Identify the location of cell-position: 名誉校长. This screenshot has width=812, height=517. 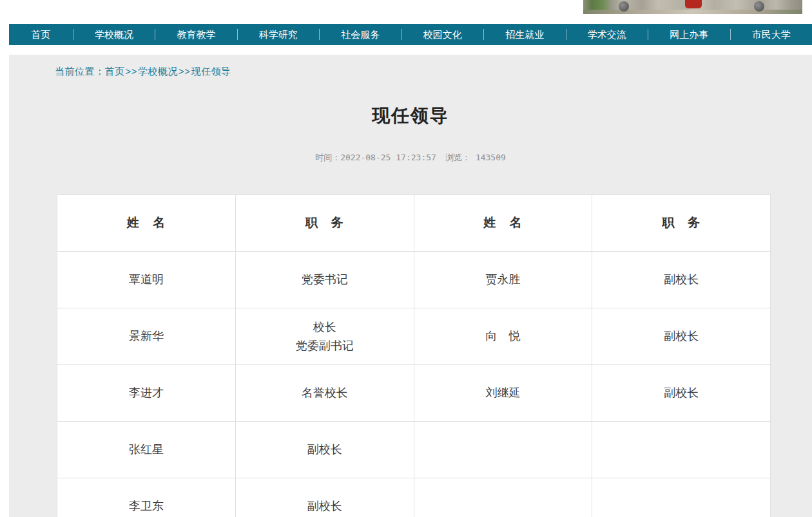
(325, 393).